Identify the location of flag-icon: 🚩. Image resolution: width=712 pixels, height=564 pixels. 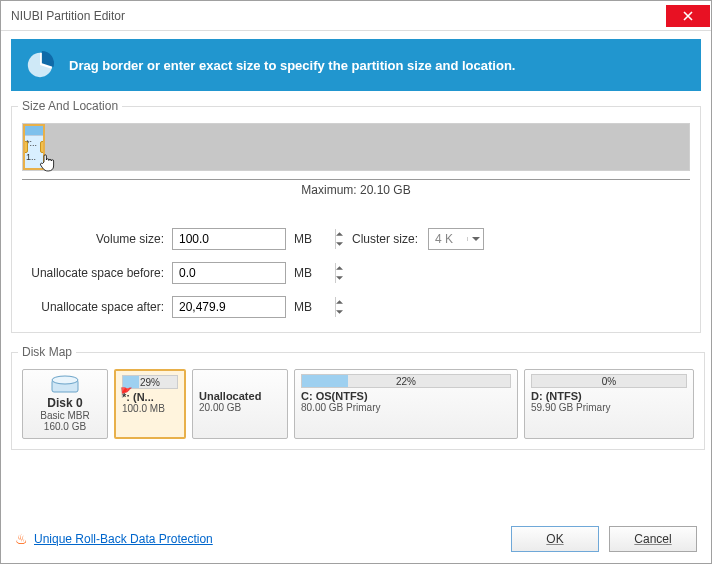
(126, 392).